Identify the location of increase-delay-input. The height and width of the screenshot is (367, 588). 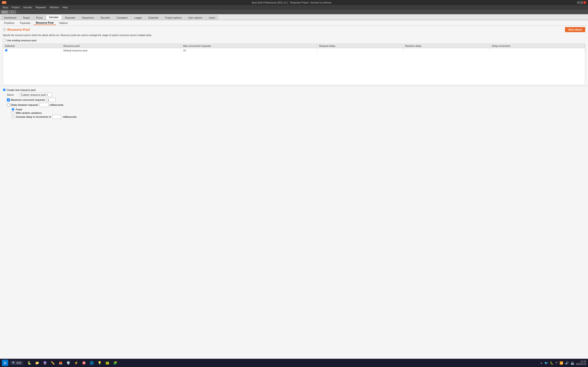
(57, 117).